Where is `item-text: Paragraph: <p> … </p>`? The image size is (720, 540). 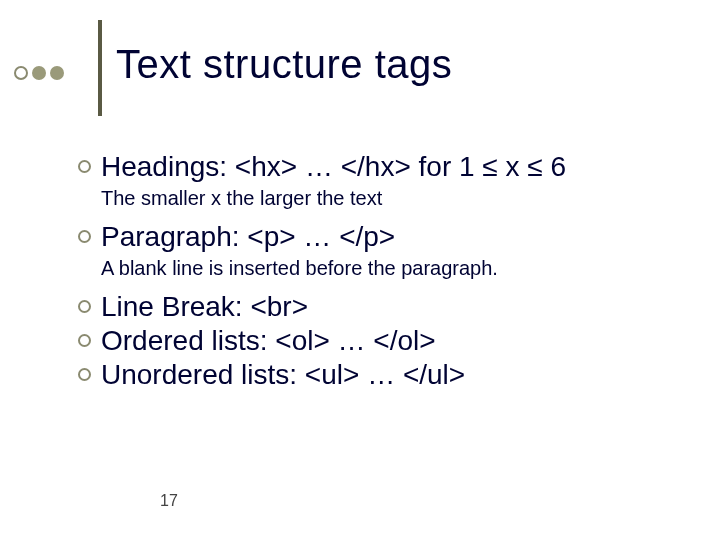 item-text: Paragraph: <p> … </p> is located at coordinates (248, 237).